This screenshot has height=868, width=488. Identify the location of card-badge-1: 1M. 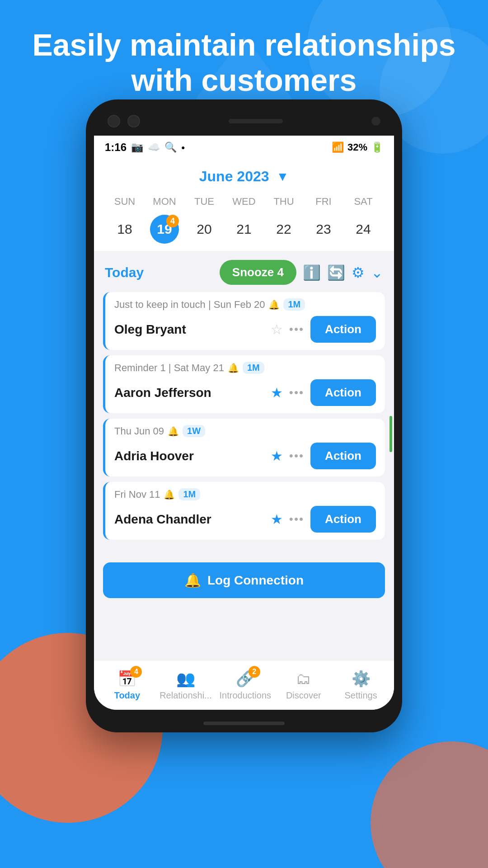
(253, 368).